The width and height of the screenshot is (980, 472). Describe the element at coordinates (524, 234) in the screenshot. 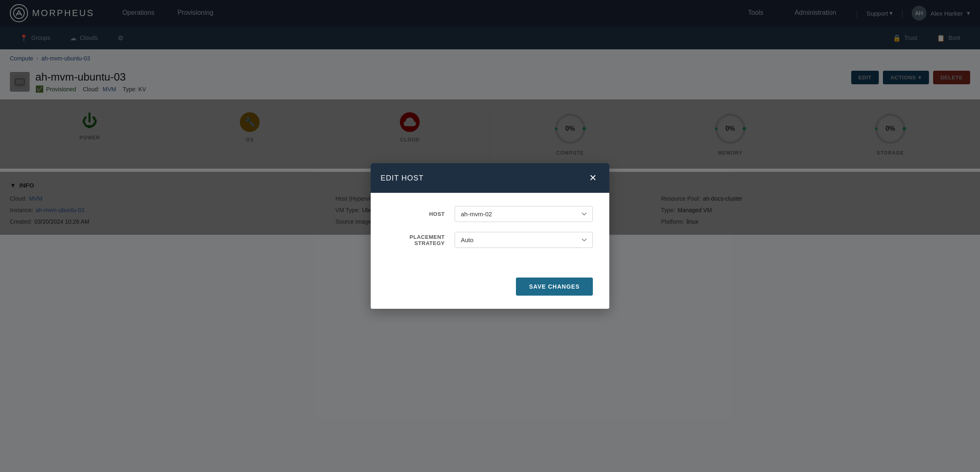

I see `placement-select: Auto Manual` at that location.